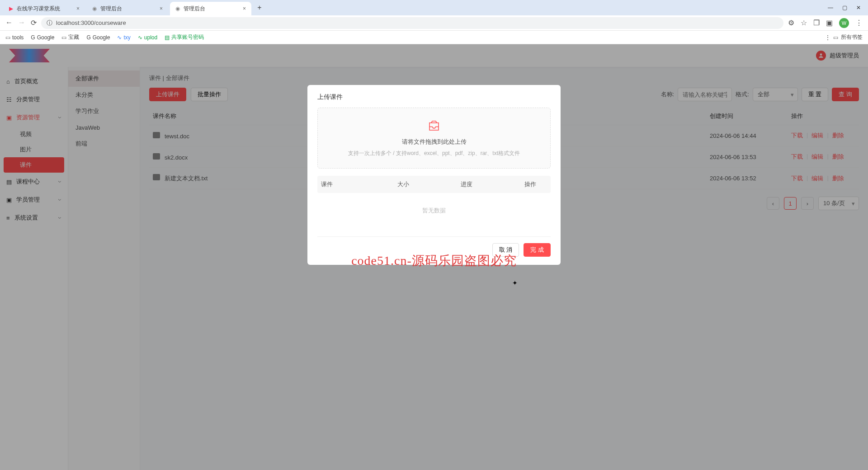 The height and width of the screenshot is (470, 868). I want to click on upload-dropzone: 请将文件拖拽到此处上传 支持一次上传多个 / 支持word、excel、ppt、…, so click(434, 138).